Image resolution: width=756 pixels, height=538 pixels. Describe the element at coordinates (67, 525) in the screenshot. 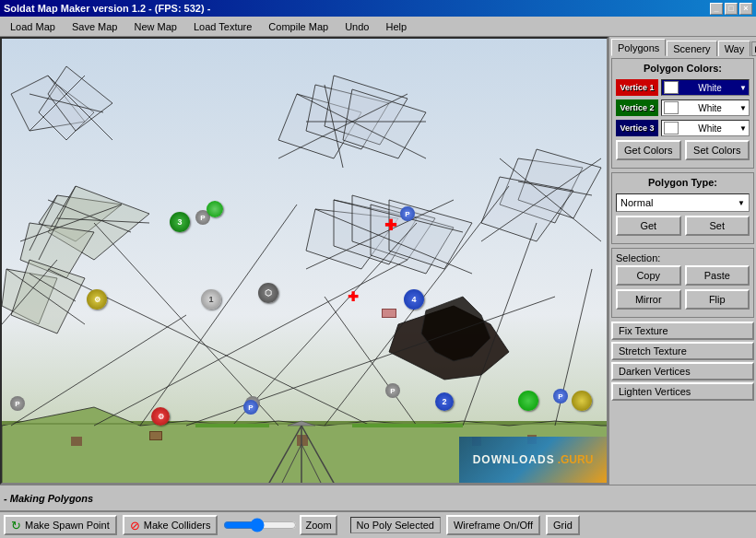

I see `spawn-label: Make Spawn Point` at that location.